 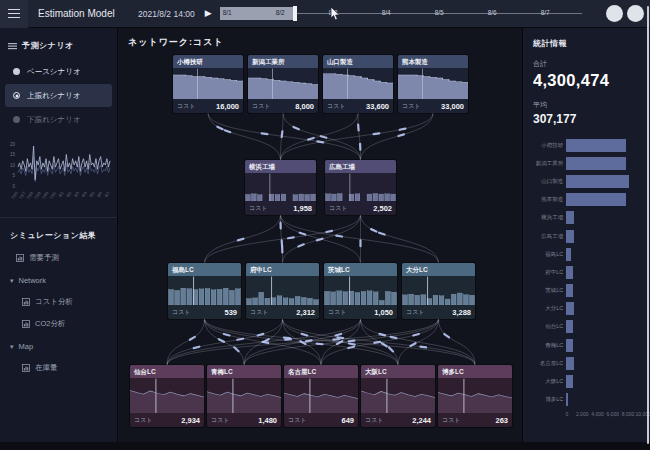 What do you see at coordinates (58, 280) in the screenshot?
I see `tree-item-Network: ▾Network` at bounding box center [58, 280].